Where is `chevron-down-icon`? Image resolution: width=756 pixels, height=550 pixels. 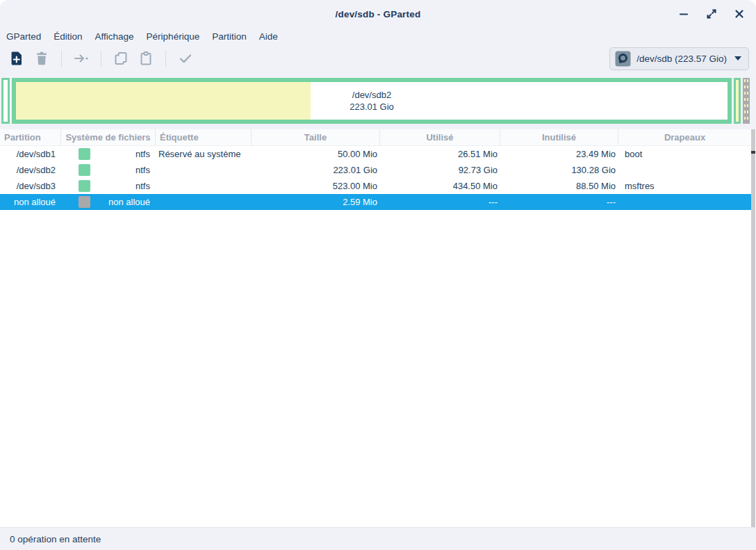
chevron-down-icon is located at coordinates (738, 58).